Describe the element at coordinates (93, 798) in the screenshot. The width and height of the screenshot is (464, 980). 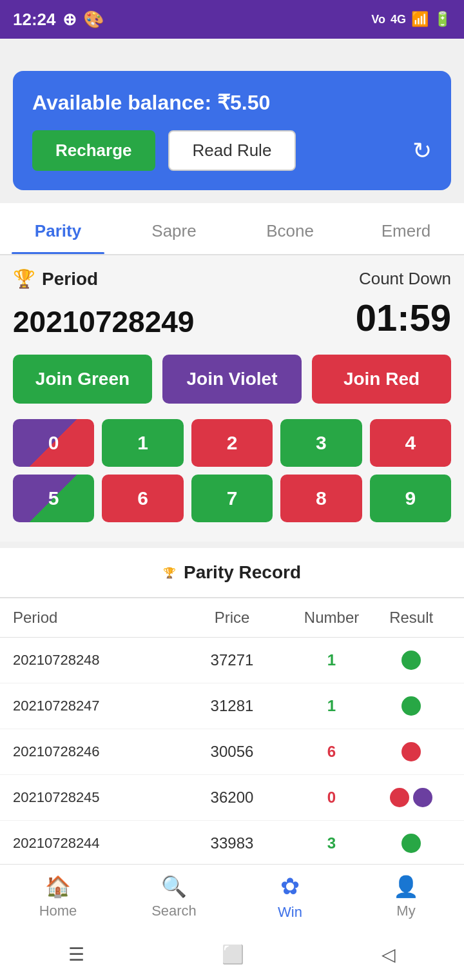
I see `row4-period: 20210728245` at that location.